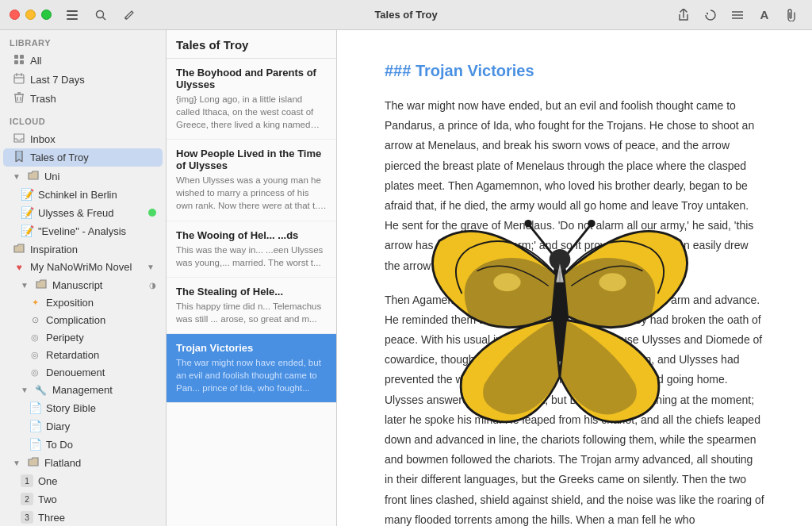 The image size is (812, 526). Describe the element at coordinates (737, 15) in the screenshot. I see `menu-button` at that location.